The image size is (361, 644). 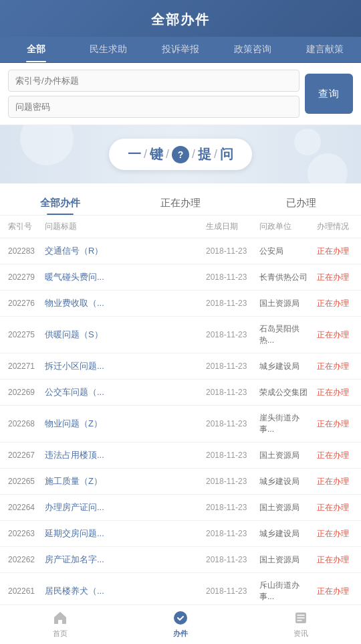 What do you see at coordinates (126, 226) in the screenshot?
I see `col-header-title: 问题标题` at bounding box center [126, 226].